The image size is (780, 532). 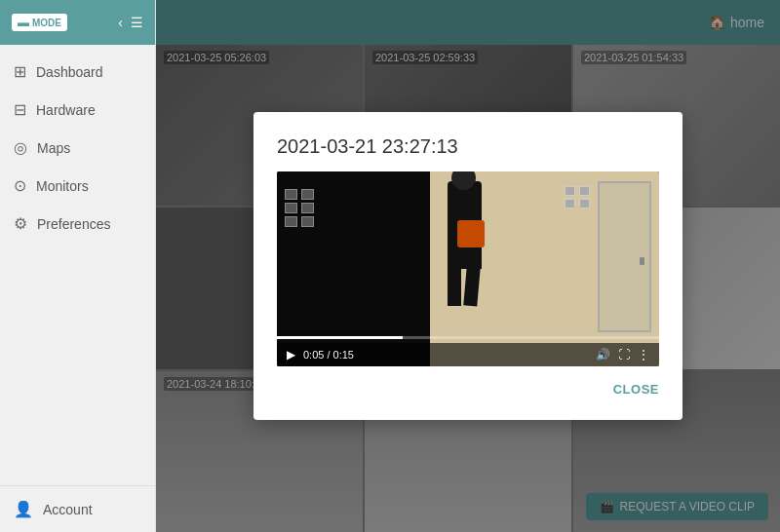 I want to click on video-time: 0:05 / 0:15, so click(x=446, y=355).